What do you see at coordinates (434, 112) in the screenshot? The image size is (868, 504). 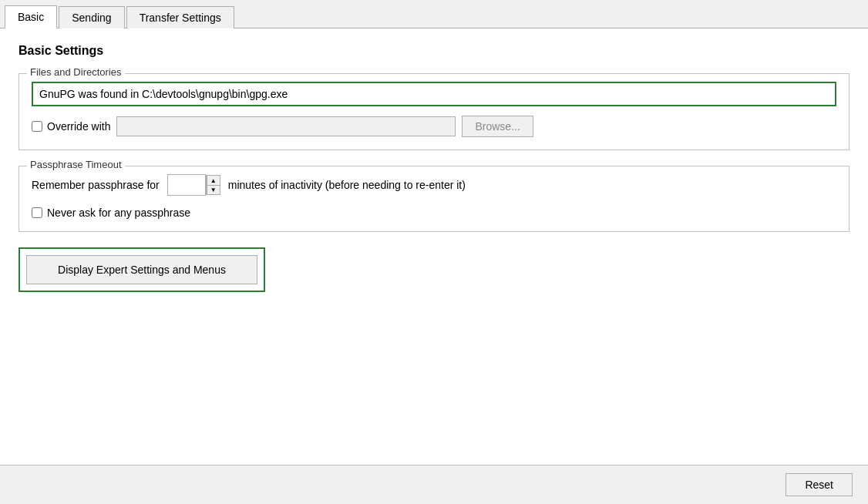 I see `files-directories-group: Files and Directories GnuPG was found in…` at bounding box center [434, 112].